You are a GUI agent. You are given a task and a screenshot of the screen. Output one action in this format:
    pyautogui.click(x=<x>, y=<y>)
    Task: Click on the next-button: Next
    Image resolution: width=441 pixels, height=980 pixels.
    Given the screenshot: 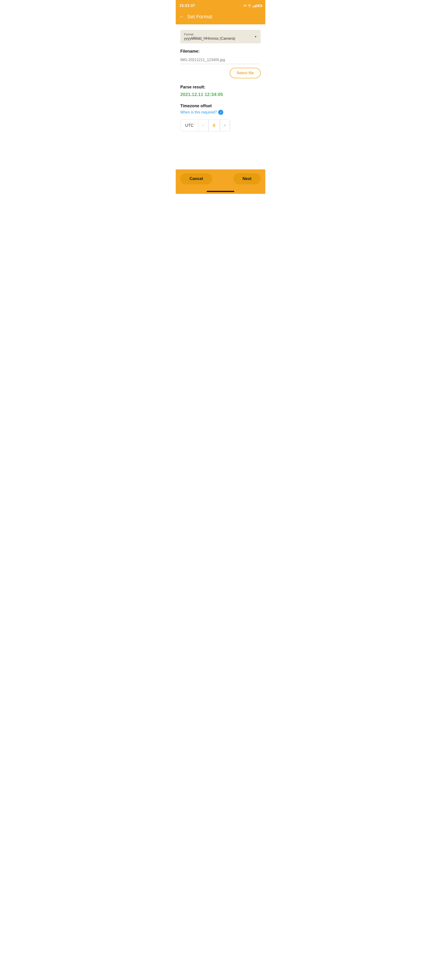 What is the action you would take?
    pyautogui.click(x=247, y=179)
    